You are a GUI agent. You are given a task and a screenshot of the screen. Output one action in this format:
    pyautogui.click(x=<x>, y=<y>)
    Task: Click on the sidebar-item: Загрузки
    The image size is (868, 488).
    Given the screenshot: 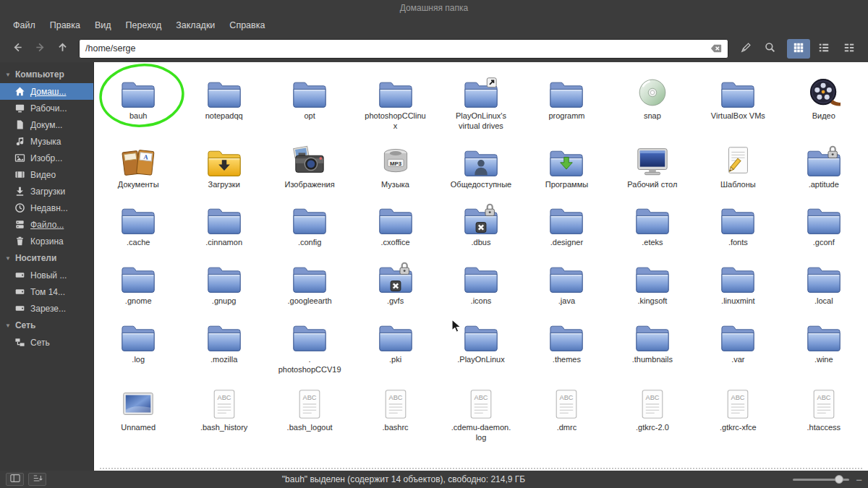 What is the action you would take?
    pyautogui.click(x=46, y=191)
    